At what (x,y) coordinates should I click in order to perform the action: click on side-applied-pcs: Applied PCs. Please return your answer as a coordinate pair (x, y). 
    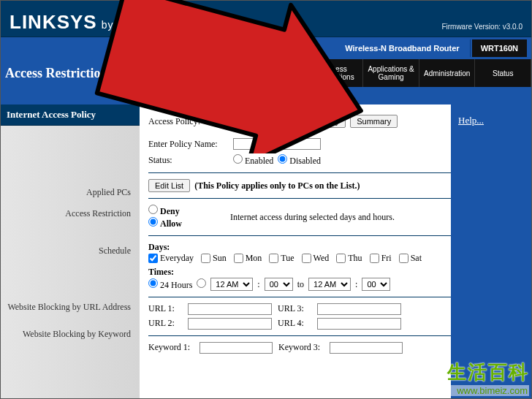
    Looking at the image, I should click on (70, 193).